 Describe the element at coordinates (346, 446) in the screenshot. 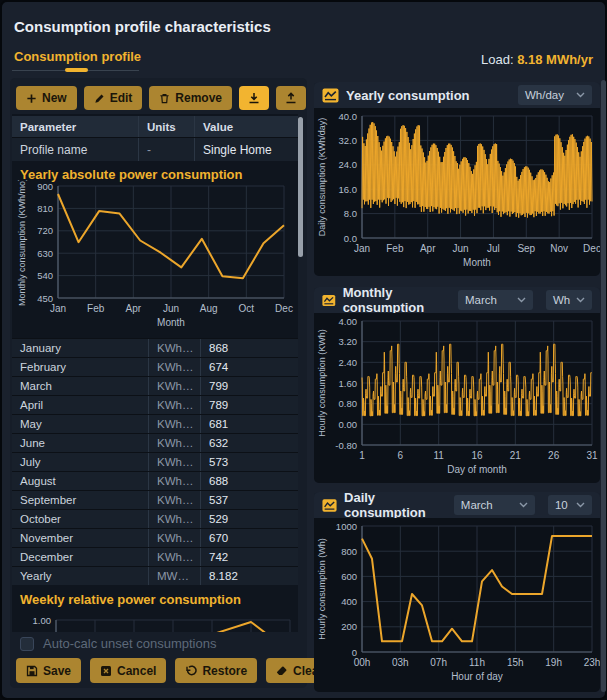

I see `svg-text: -0.80` at that location.